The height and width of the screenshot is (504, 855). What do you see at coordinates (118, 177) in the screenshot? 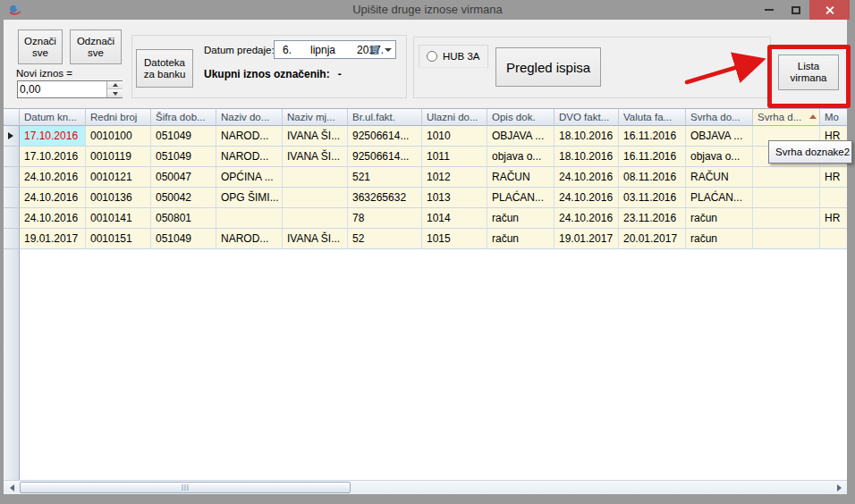
I see `grid-cell: 0010121` at bounding box center [118, 177].